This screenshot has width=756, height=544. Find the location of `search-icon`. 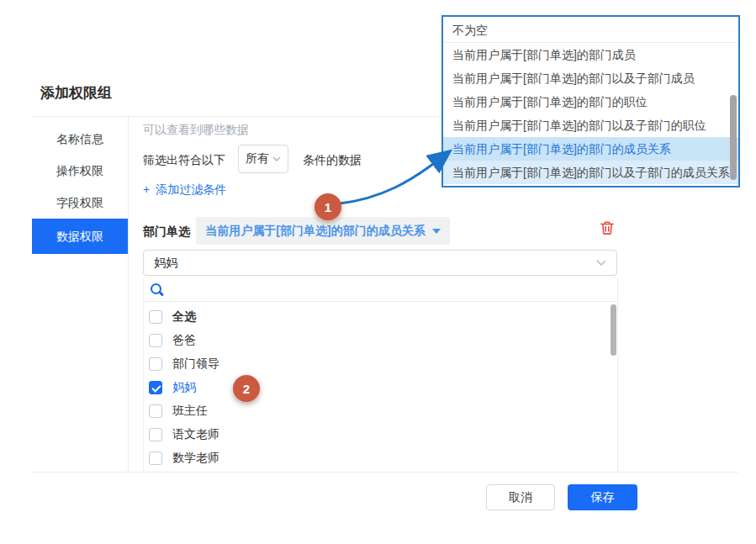

search-icon is located at coordinates (157, 290).